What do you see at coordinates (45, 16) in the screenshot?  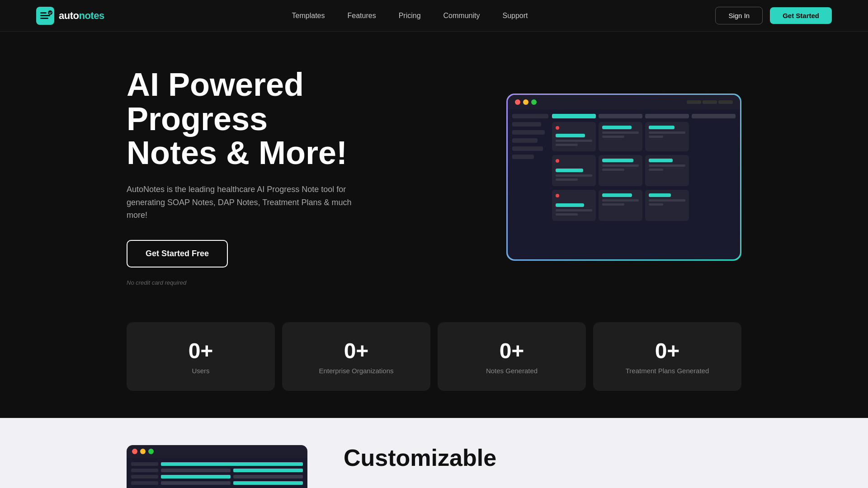 I see `logo-icon` at bounding box center [45, 16].